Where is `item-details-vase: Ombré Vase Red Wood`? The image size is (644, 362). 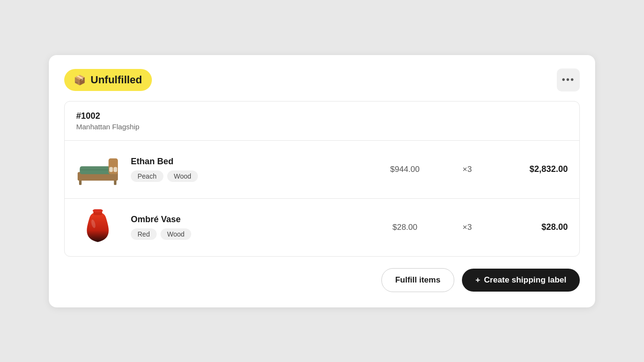
item-details-vase: Ombré Vase Red Wood is located at coordinates (249, 227).